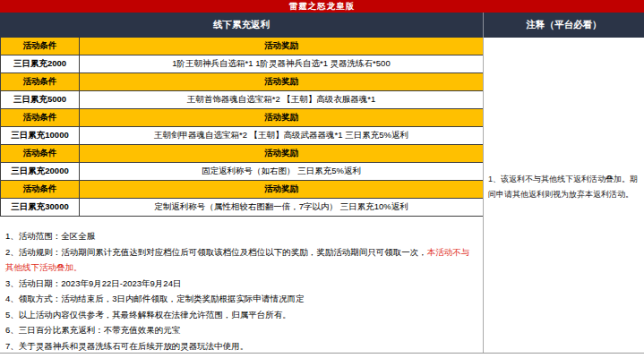 This screenshot has width=644, height=358. What do you see at coordinates (281, 136) in the screenshot?
I see `reward-cell: 王朝剑甲器魂自选宝箱*2 【王朝】高级武器器魂*1 三日累充5%返利` at bounding box center [281, 136].